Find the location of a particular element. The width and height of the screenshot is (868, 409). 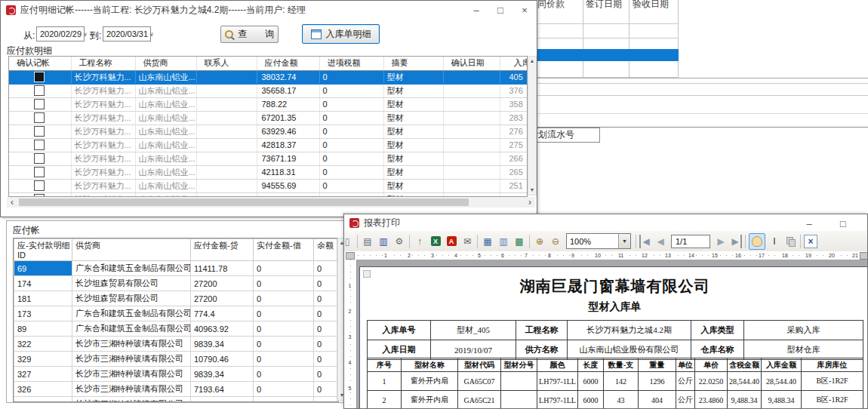

cell: 42818.37 is located at coordinates (288, 145).